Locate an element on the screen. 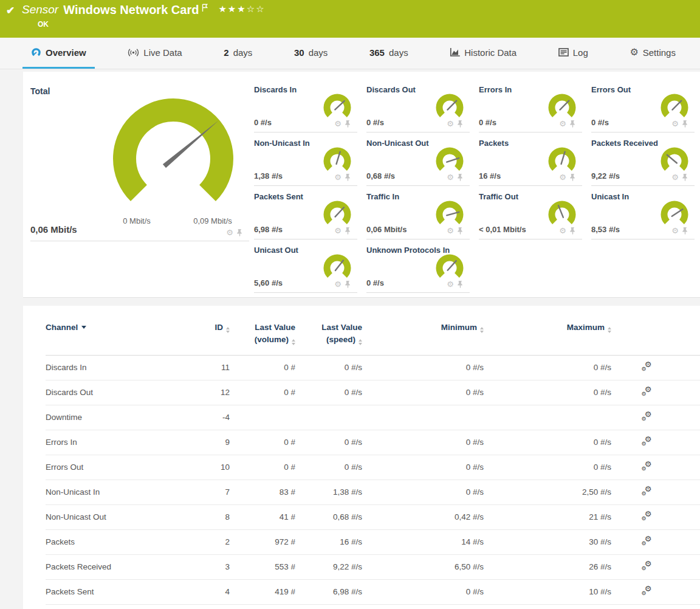 This screenshot has height=609, width=700. table-row-non-unicast-in: Non-Unicast In783 #1,38 #/s0 #/s2,50 #/s… is located at coordinates (373, 492).